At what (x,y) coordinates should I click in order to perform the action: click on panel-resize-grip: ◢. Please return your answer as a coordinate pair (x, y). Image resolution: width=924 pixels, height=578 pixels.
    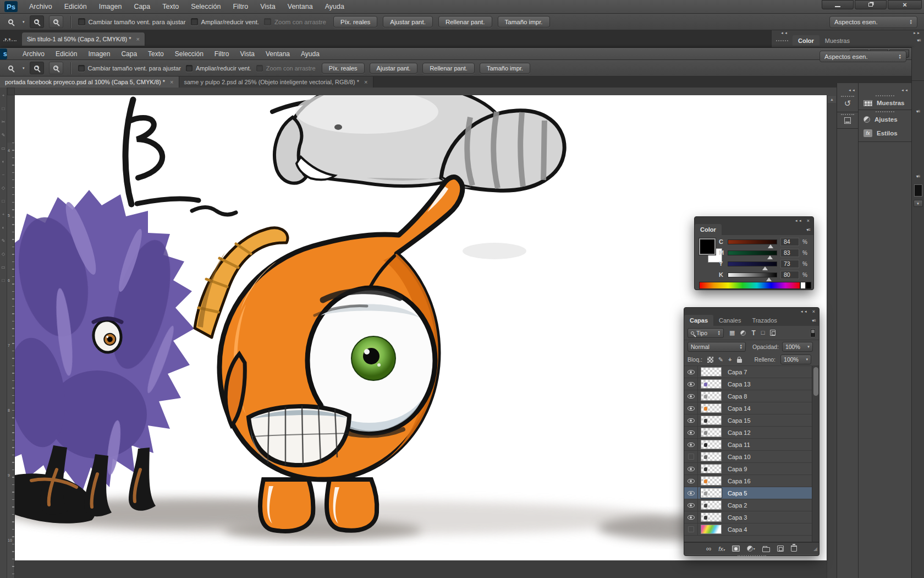
    Looking at the image, I should click on (815, 549).